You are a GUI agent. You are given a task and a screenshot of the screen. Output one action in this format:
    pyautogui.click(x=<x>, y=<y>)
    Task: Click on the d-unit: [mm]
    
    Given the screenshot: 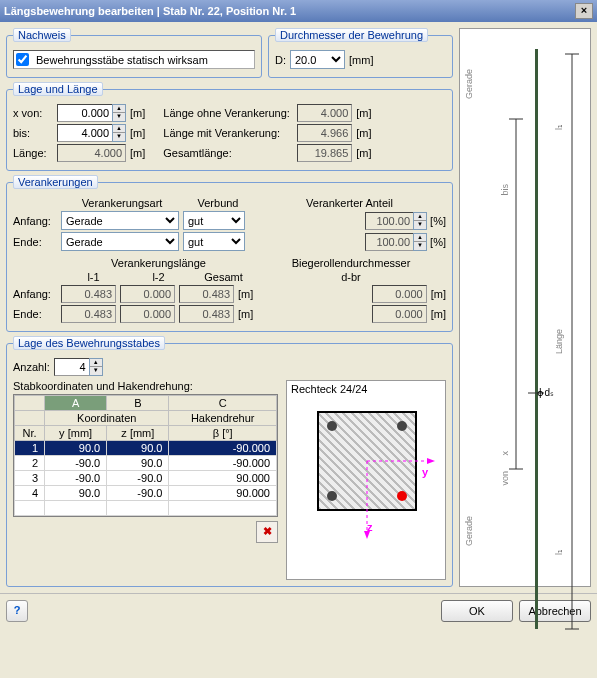 What is the action you would take?
    pyautogui.click(x=361, y=60)
    